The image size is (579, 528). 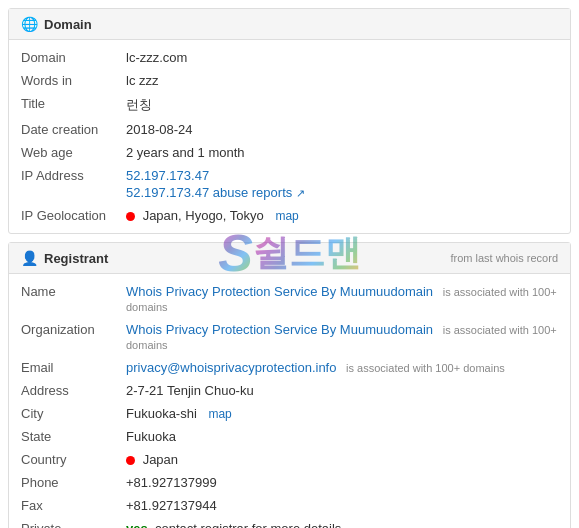 What do you see at coordinates (231, 368) in the screenshot?
I see `email-link: privacy@whoisprivacyprotection.info` at bounding box center [231, 368].